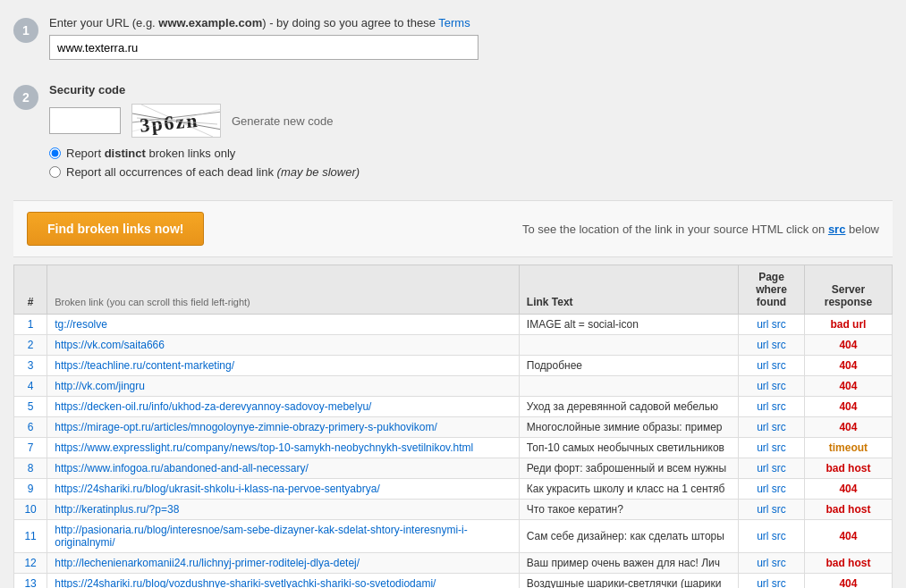  Describe the element at coordinates (30, 386) in the screenshot. I see `row-num-link: 4` at that location.